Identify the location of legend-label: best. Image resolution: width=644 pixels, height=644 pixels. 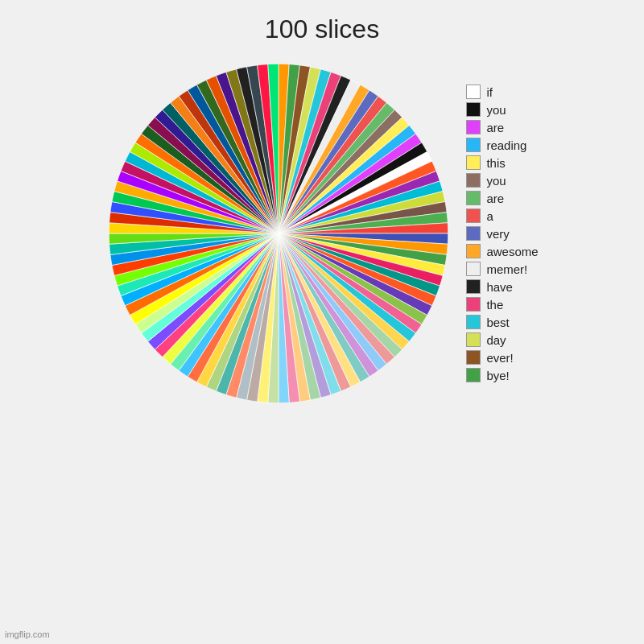
(497, 322).